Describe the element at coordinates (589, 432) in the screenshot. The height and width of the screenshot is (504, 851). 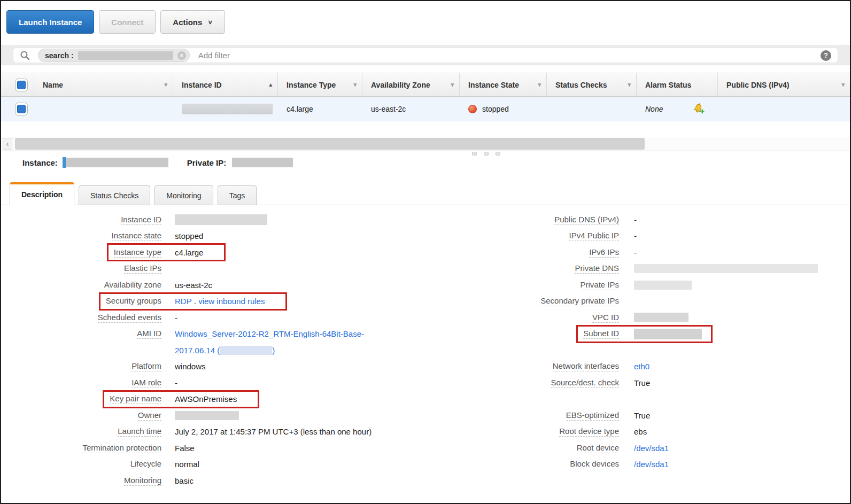
I see `detail-label: Root device type` at that location.